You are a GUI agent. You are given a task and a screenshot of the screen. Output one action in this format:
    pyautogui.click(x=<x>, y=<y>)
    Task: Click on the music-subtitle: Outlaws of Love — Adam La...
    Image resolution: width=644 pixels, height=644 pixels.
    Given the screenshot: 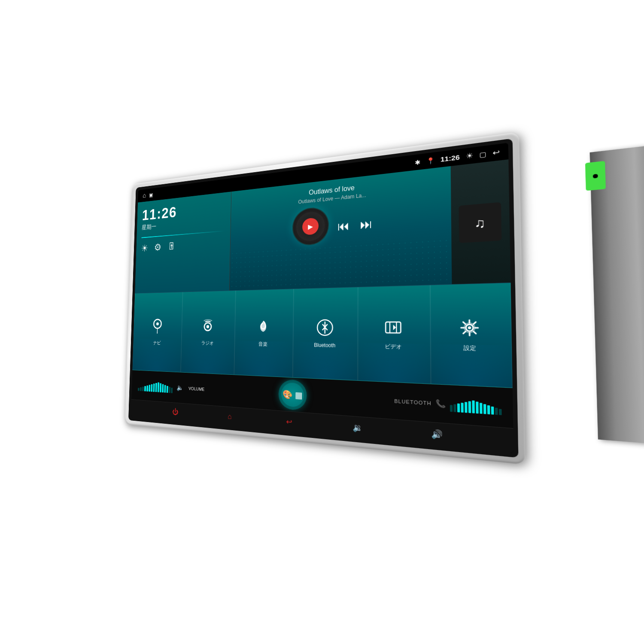 What is the action you would take?
    pyautogui.click(x=332, y=199)
    